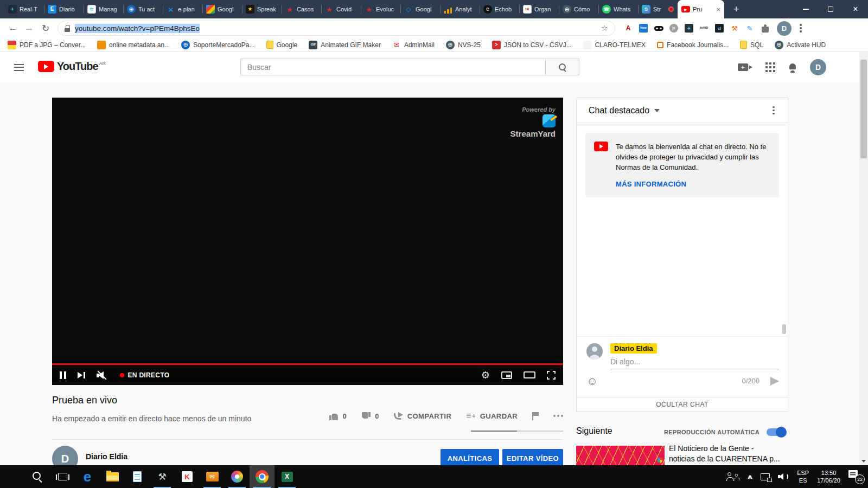 This screenshot has height=488, width=868. Describe the element at coordinates (643, 28) in the screenshot. I see `capture-new-extension-button: New` at that location.